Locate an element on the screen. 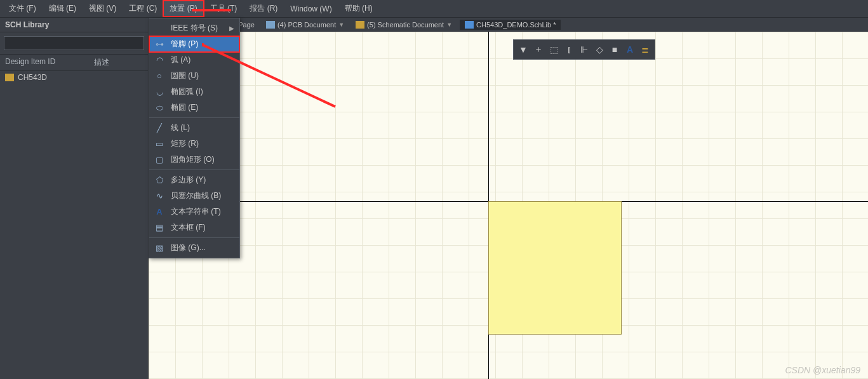  dd-circle: ○ 圆圈 (U) is located at coordinates (194, 76).